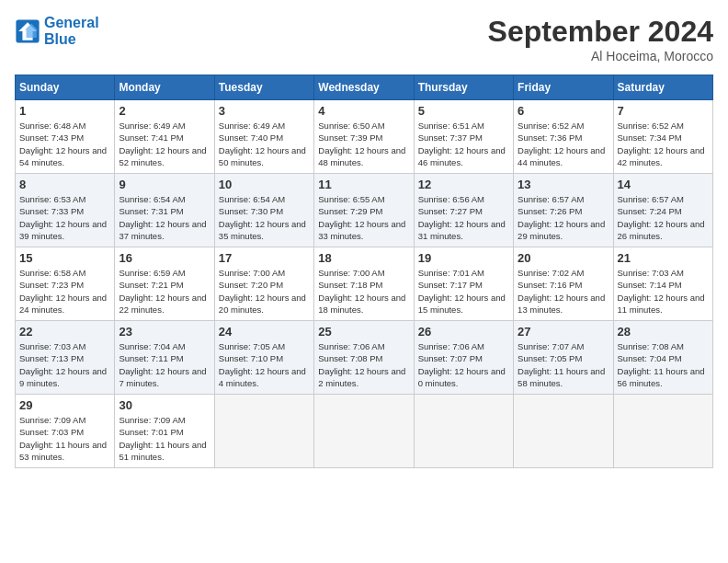 The image size is (728, 563). Describe the element at coordinates (664, 144) in the screenshot. I see `day-info: Sunrise: 6:52 AM Sunset: 7:34 PM Dayligh…` at that location.